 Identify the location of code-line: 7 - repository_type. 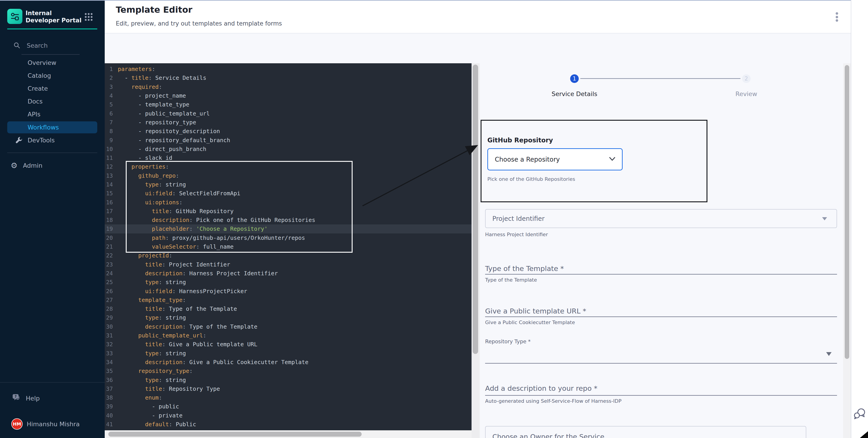
(288, 123).